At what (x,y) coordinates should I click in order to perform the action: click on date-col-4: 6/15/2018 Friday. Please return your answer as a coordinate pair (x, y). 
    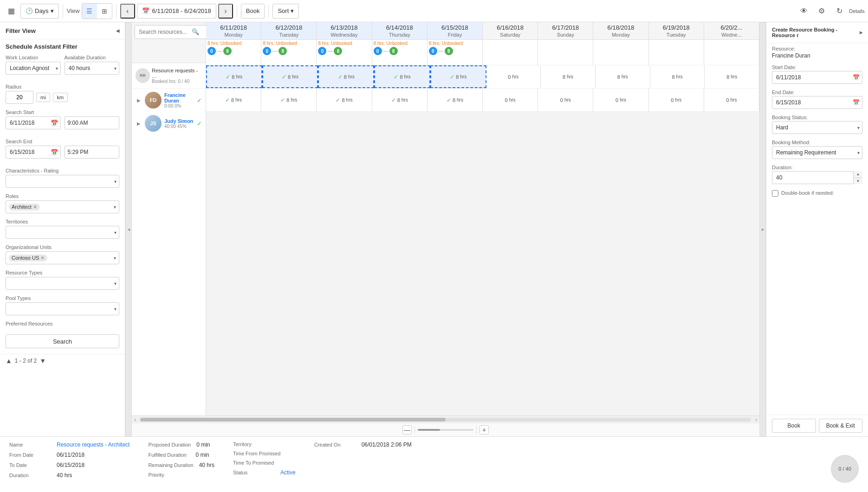
    Looking at the image, I should click on (455, 31).